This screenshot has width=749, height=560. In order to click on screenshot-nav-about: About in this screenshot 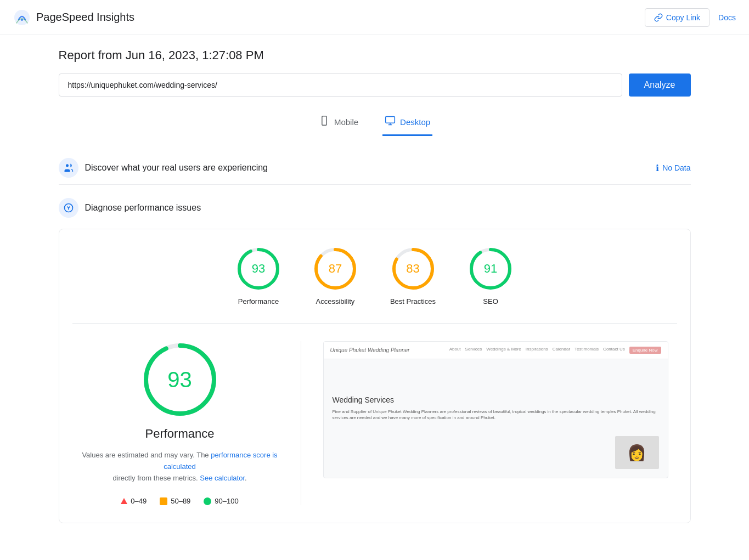, I will do `click(455, 350)`.